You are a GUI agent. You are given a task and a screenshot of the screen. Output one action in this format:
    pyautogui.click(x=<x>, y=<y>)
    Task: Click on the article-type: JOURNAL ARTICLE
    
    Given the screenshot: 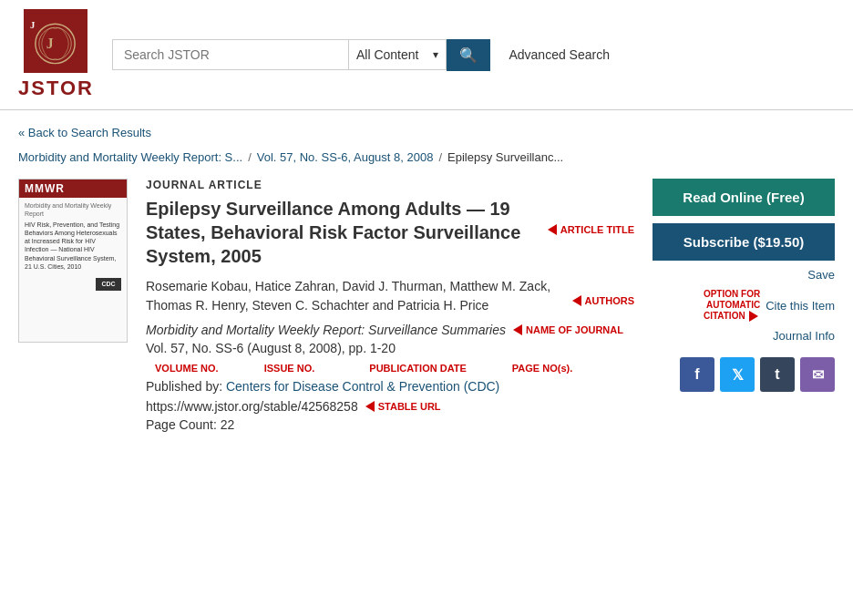 What is the action you would take?
    pyautogui.click(x=390, y=185)
    